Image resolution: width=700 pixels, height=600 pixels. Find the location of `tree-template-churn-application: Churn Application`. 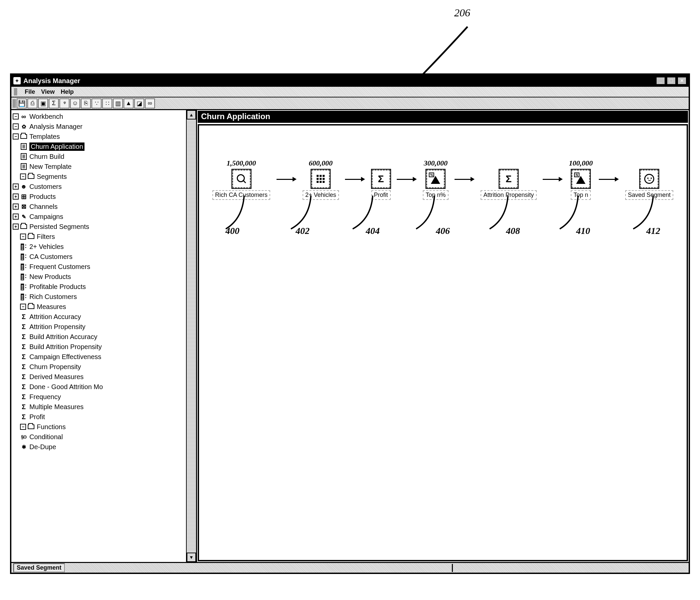

tree-template-churn-application: Churn Application is located at coordinates (104, 147).